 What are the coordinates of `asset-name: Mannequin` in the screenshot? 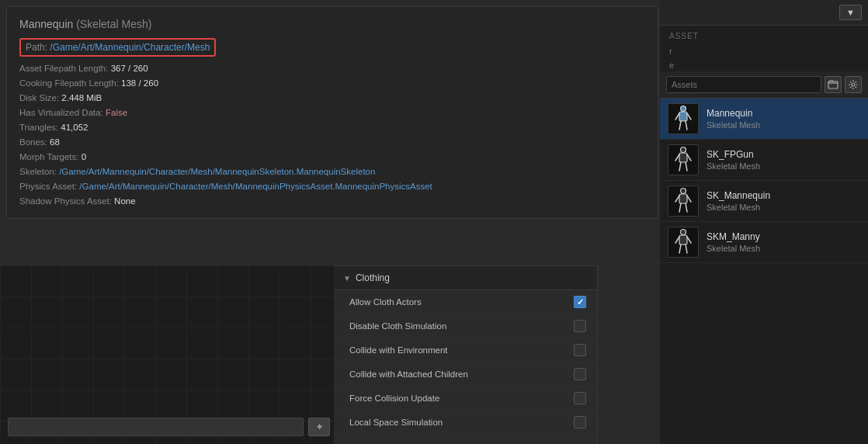 It's located at (783, 113).